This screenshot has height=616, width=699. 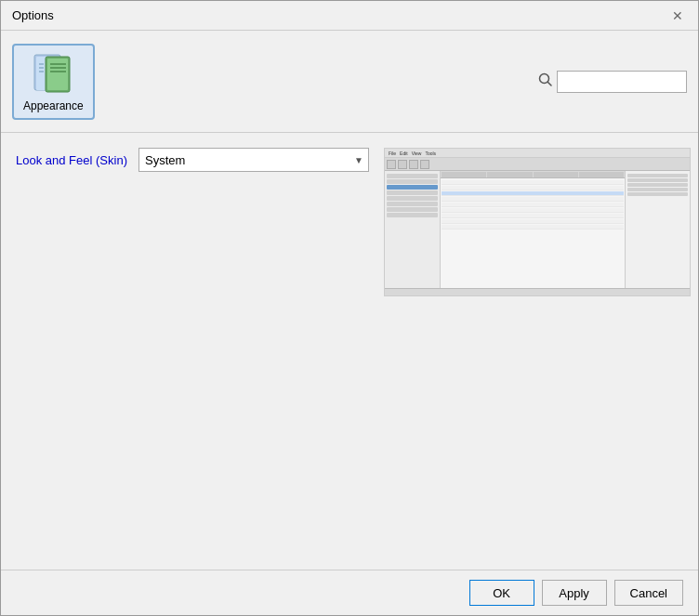 I want to click on mini-status-bar, so click(x=537, y=292).